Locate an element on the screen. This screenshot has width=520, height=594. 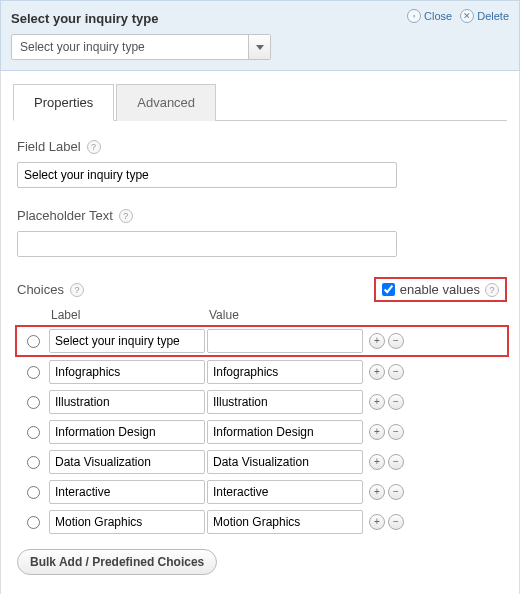
settings-tabs: Properties Advanced is located at coordinates (260, 102).